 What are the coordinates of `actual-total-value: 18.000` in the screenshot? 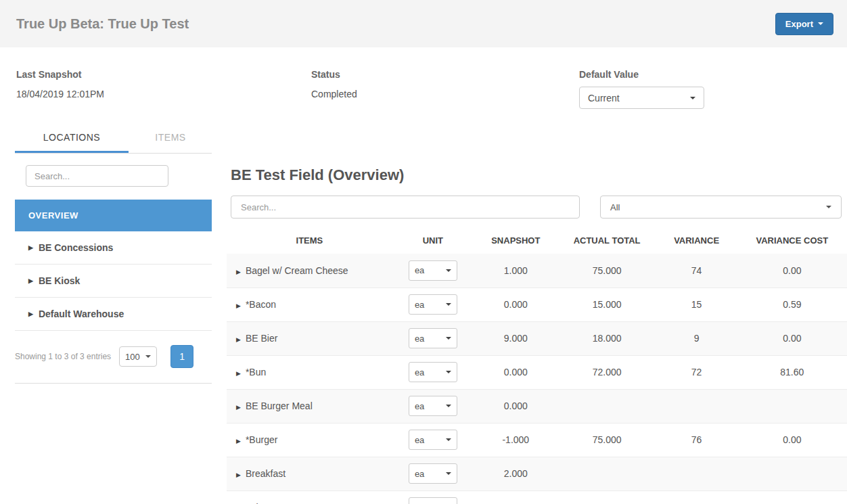 It's located at (608, 338).